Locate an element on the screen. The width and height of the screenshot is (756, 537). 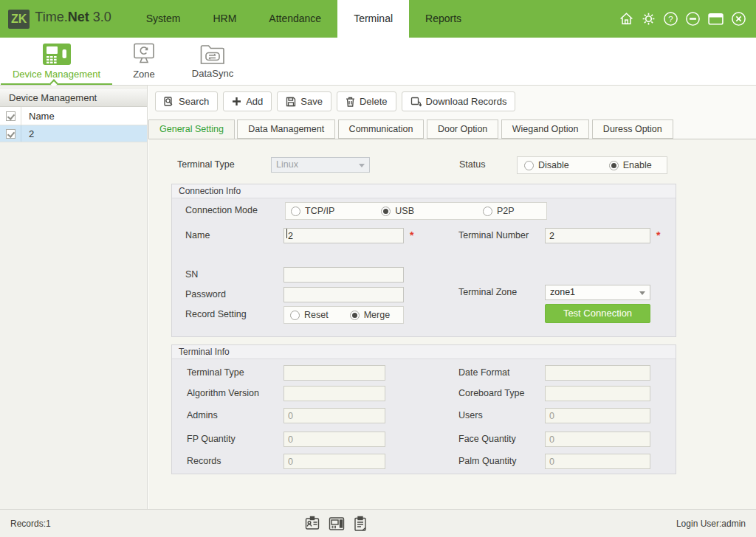
clipboard-icon is located at coordinates (360, 524).